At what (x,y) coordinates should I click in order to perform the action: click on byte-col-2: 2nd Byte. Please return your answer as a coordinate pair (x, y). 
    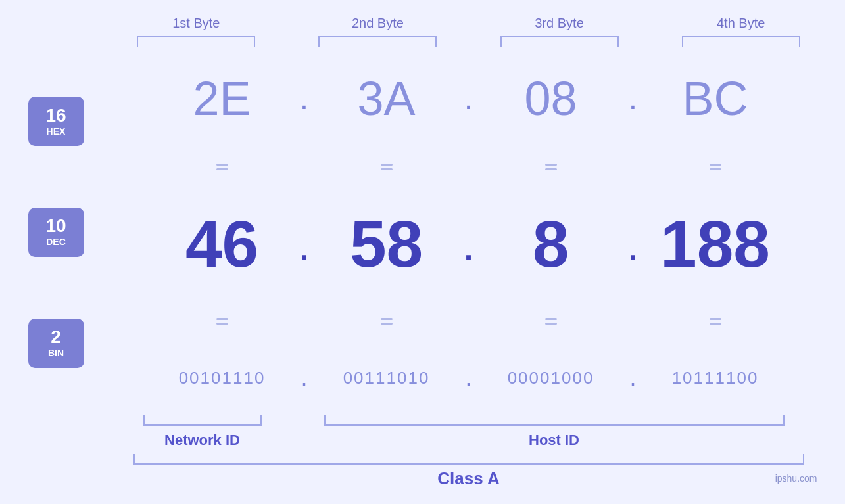
    Looking at the image, I should click on (378, 32).